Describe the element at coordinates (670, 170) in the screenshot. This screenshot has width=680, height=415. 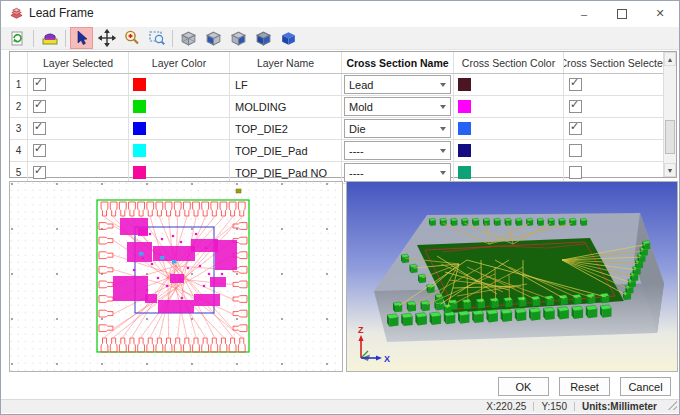
I see `scroll-down-icon: ▼` at that location.